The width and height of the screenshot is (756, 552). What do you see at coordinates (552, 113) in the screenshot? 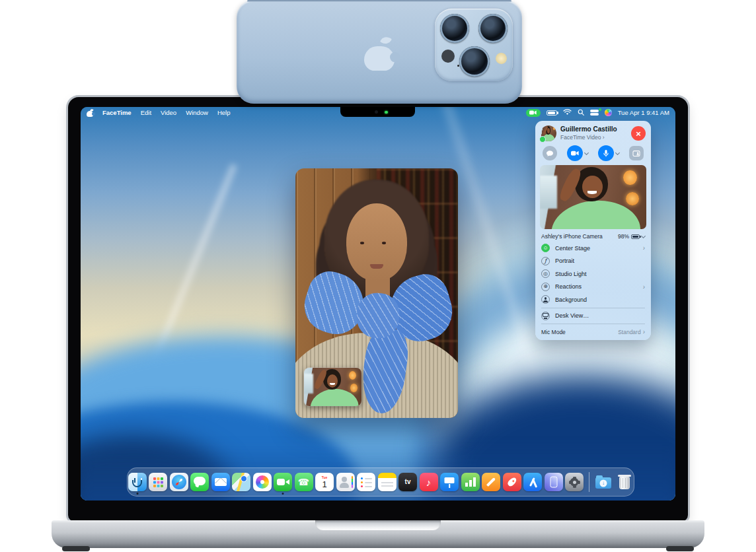
I see `battery-icon` at bounding box center [552, 113].